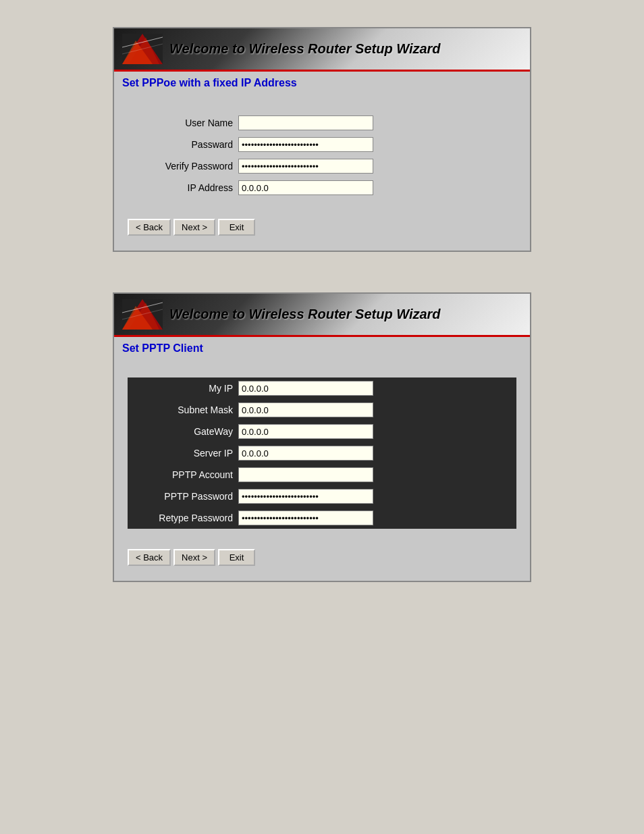  Describe the element at coordinates (322, 226) in the screenshot. I see `panel1-button-row: < Back Next > Exit` at that location.